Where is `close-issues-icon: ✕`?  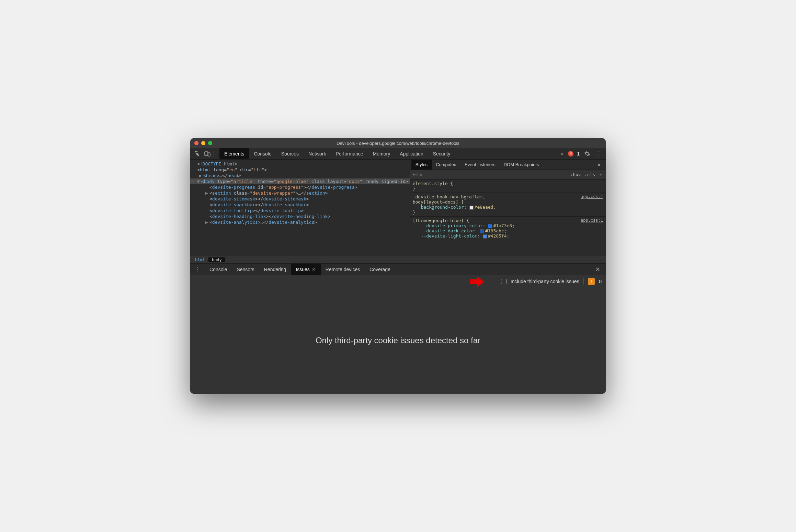 close-issues-icon: ✕ is located at coordinates (314, 269).